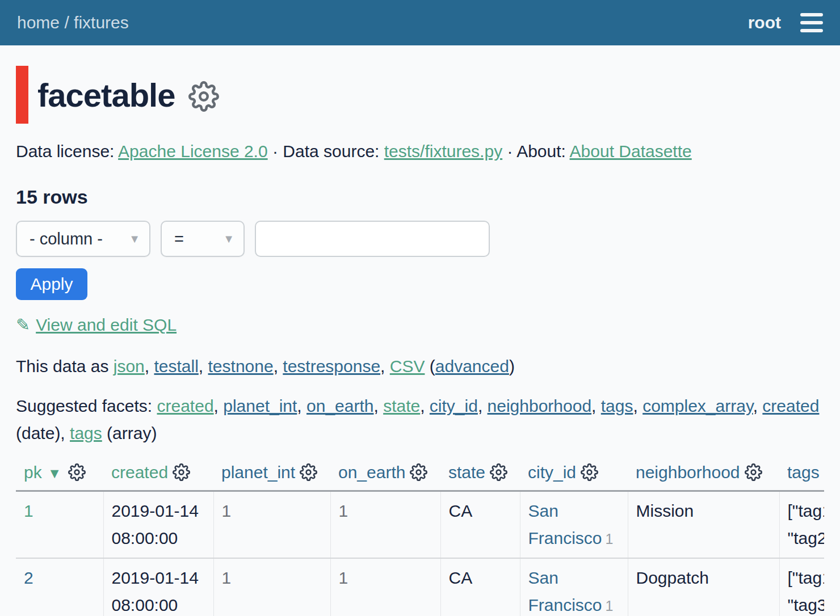 The image size is (840, 616). What do you see at coordinates (631, 151) in the screenshot?
I see `about-link: About Datasette` at bounding box center [631, 151].